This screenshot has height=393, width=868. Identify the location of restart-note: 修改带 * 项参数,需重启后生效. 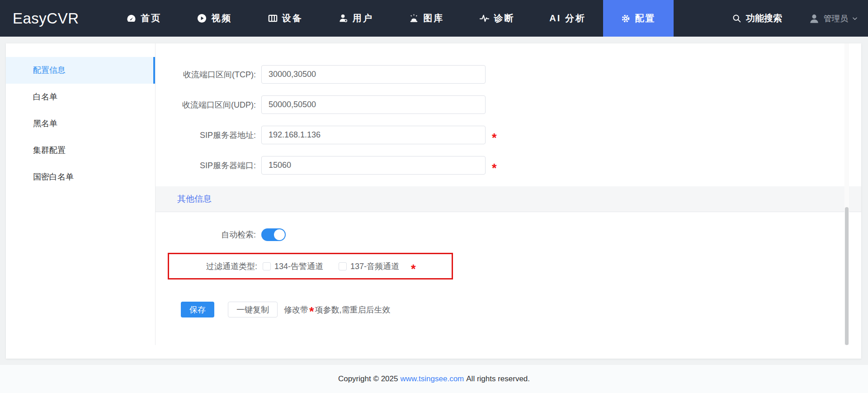
(337, 310).